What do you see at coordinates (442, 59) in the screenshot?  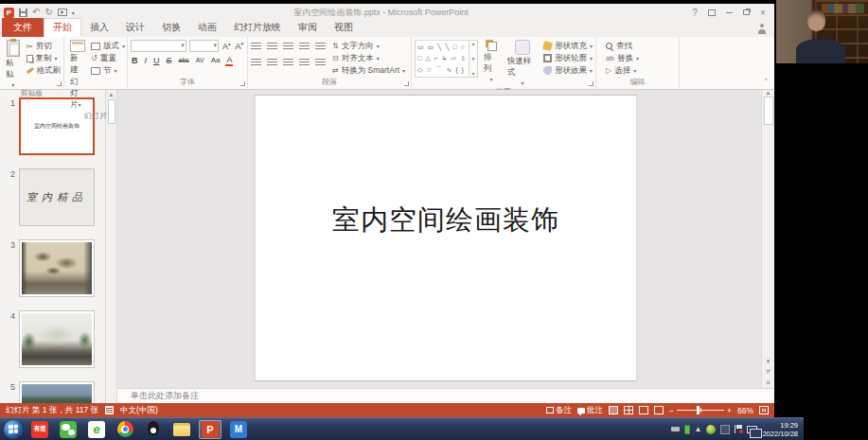 I see `shapes-gallery: ▭ ▭ ╲ ╲ □ ○ □ △ ⌐ ↳ ⇨ ⇩ ◇ ☆ ⌒ ∿ { }` at bounding box center [442, 59].